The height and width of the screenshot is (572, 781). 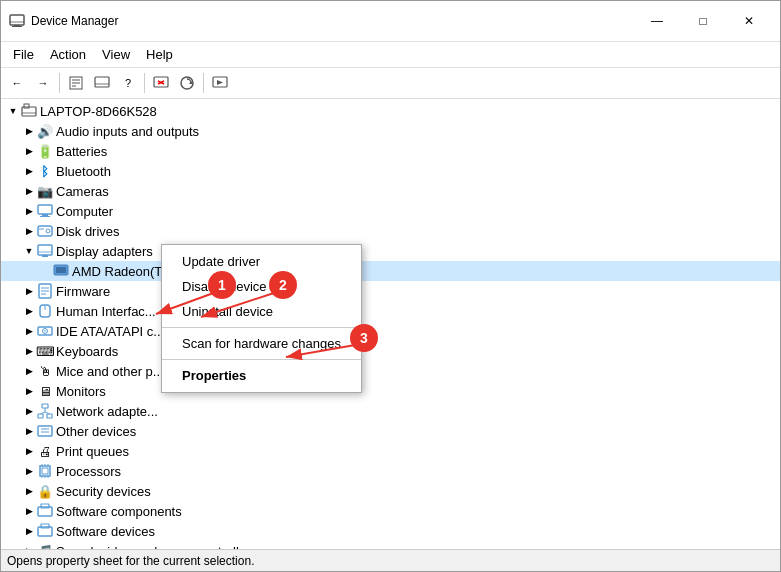 What do you see at coordinates (29, 191) in the screenshot?
I see `cameras-expand: ▶` at bounding box center [29, 191].